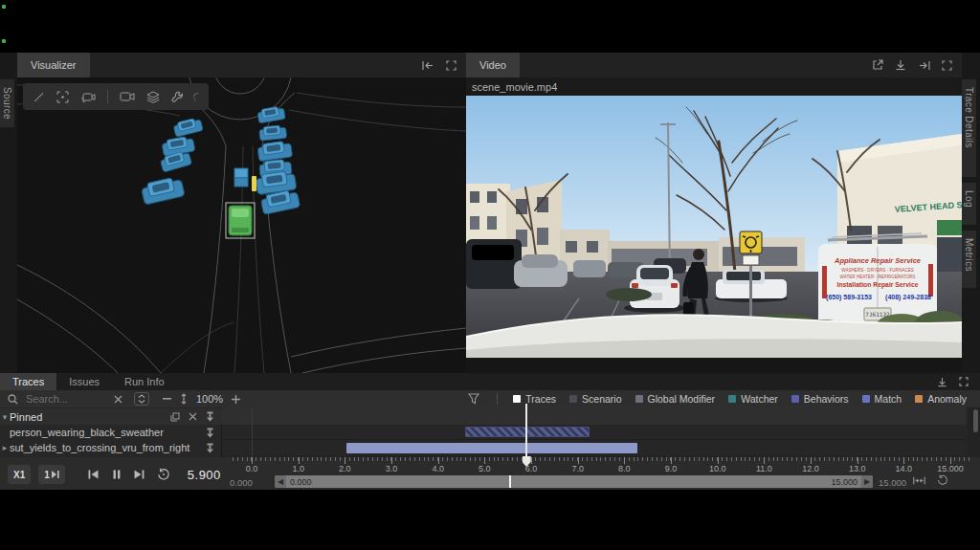 This screenshot has height=550, width=980. I want to click on ruler-tick-label: 1.0, so click(299, 469).